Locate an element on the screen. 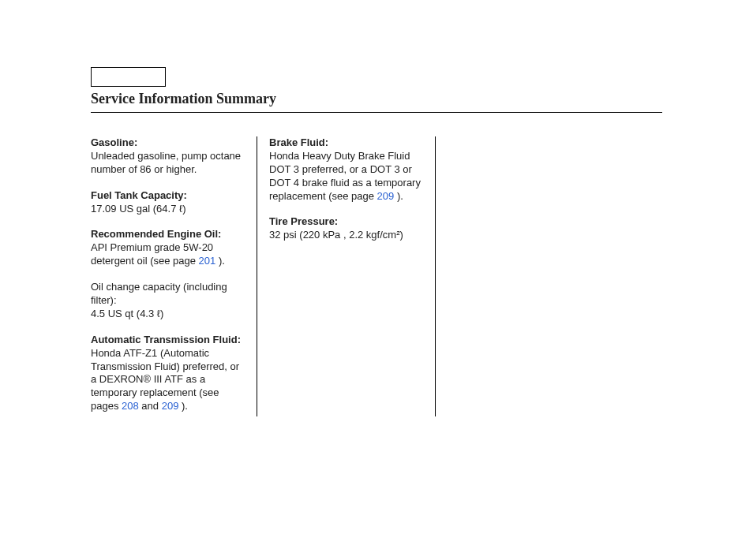  gasoline-section: Gasoline: Unleaded gasoline, pump octane… is located at coordinates (167, 156).